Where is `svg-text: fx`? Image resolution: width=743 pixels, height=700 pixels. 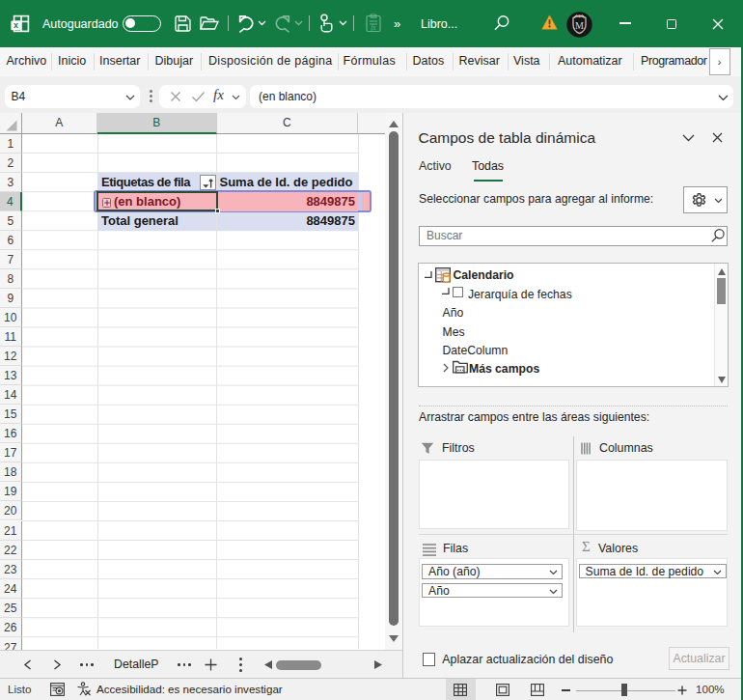
svg-text: fx is located at coordinates (373, 27).